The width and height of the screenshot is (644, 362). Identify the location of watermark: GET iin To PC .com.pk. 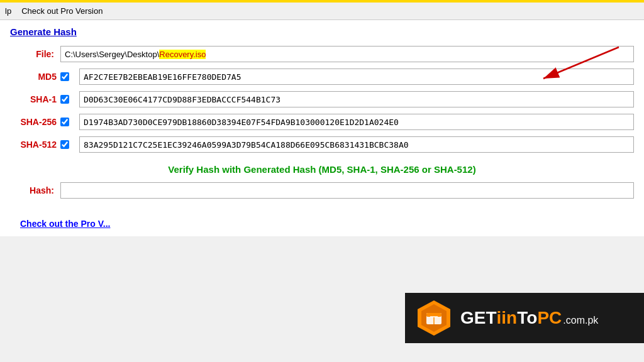
(525, 318).